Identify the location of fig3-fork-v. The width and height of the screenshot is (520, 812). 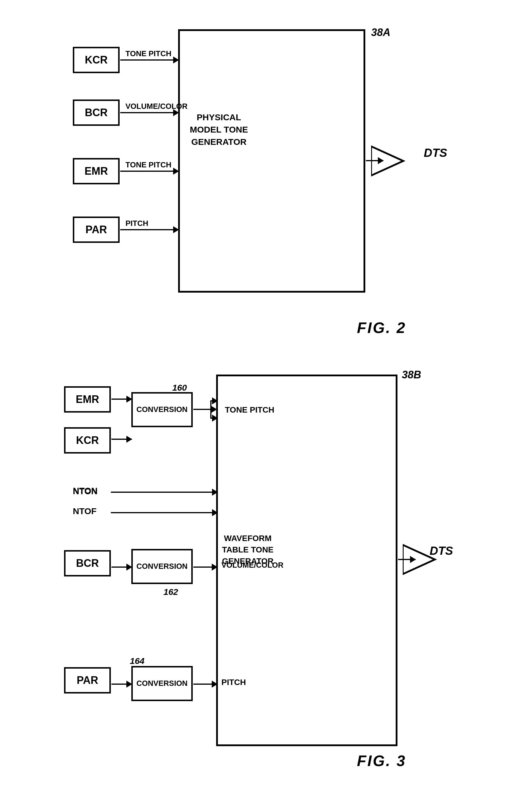
(211, 410).